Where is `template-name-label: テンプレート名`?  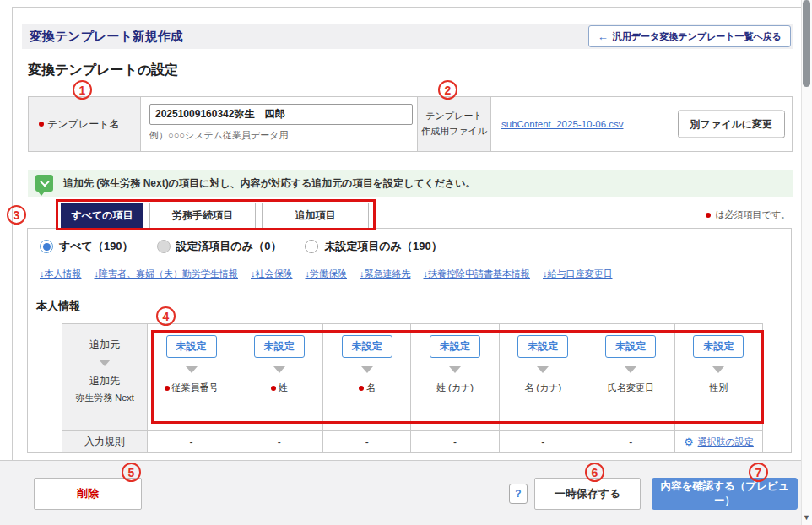
template-name-label: テンプレート名 is located at coordinates (83, 125).